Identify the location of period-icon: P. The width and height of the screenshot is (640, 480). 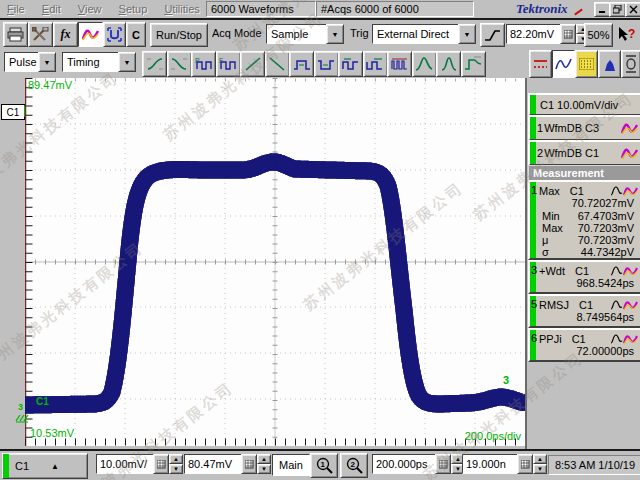
(204, 64).